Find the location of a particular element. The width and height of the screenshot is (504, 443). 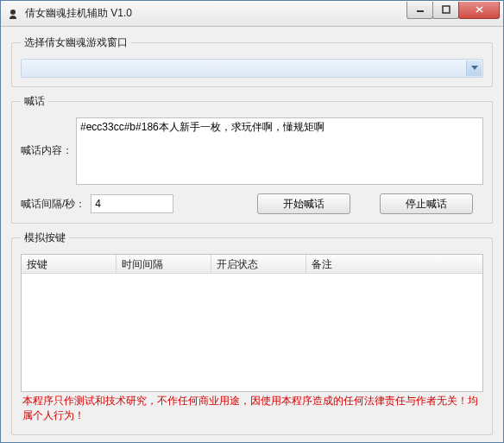

titlebar: 倩女幽魂挂机辅助 V1.0 is located at coordinates (252, 14).